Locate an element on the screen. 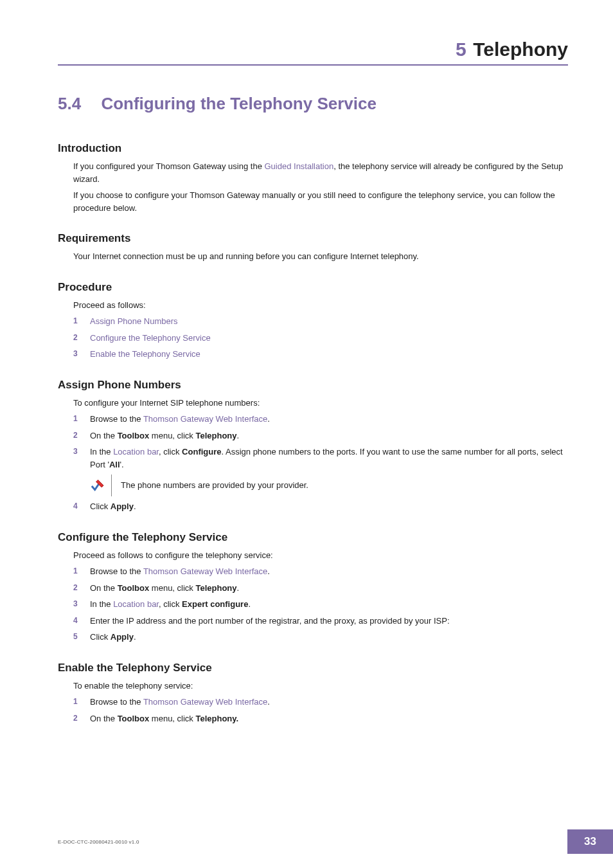  assign-list: 1 Browse to the Thomson Gateway Web Inte… is located at coordinates (321, 463).